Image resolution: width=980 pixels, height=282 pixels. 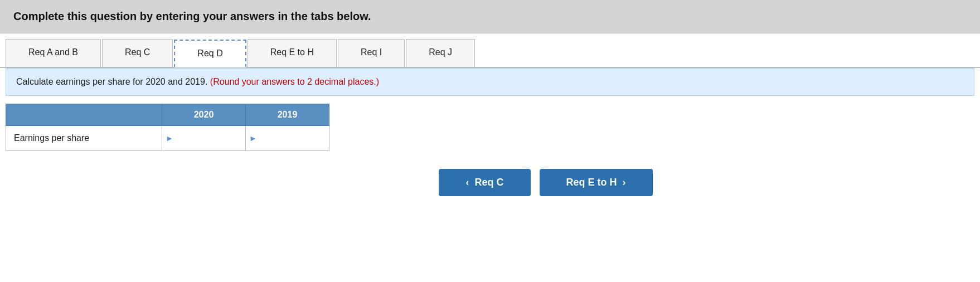 I want to click on tab-req-j: Req J, so click(x=440, y=53).